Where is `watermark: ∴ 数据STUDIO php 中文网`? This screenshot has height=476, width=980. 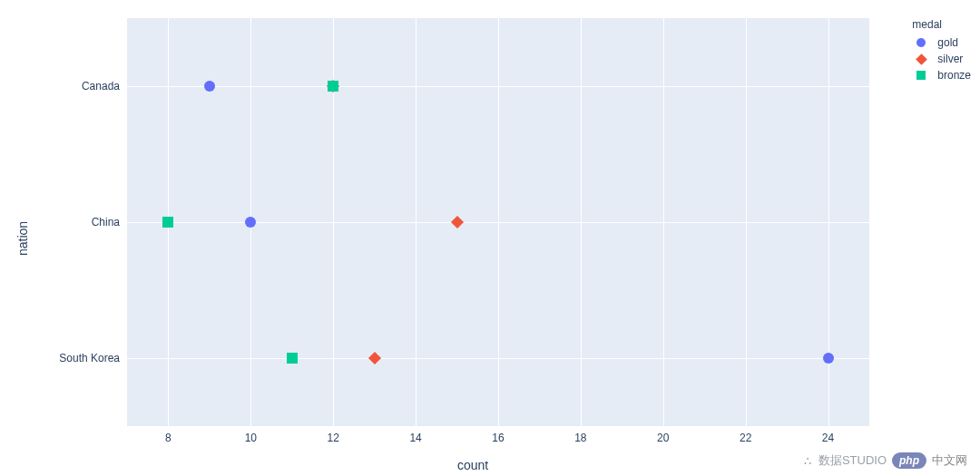
watermark: ∴ 数据STUDIO php 中文网 is located at coordinates (886, 461).